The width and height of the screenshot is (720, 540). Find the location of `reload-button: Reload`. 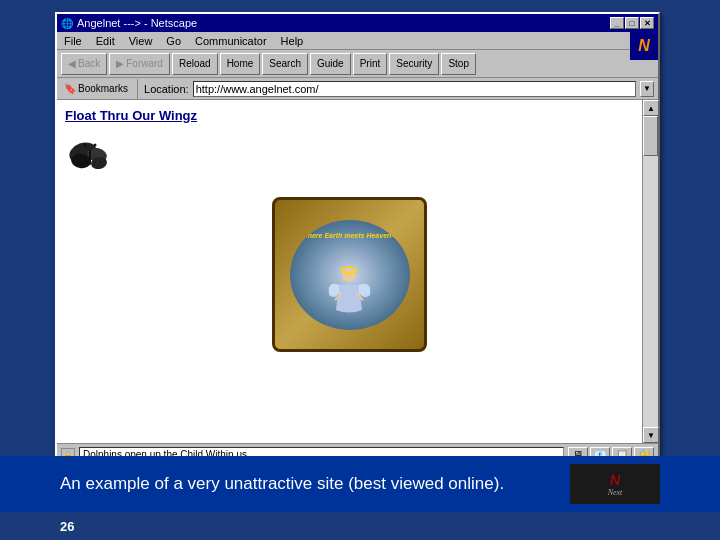

reload-button: Reload is located at coordinates (195, 64).